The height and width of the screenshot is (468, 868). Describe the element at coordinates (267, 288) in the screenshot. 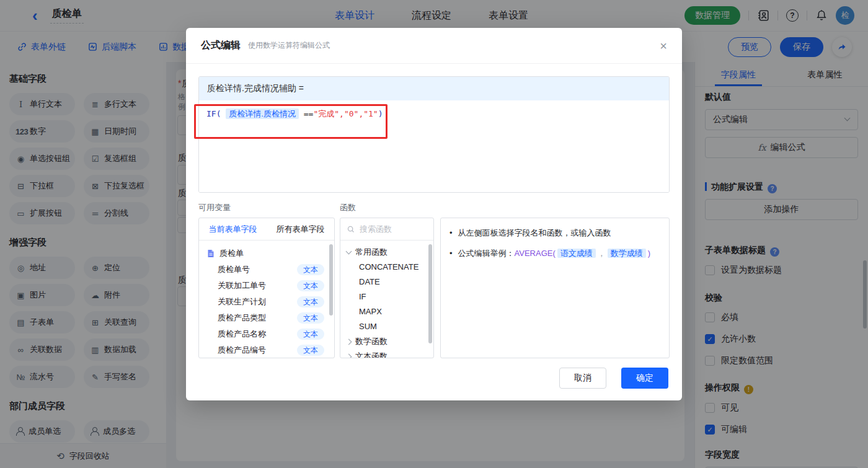

I see `variables-panel: 当前表单字段 所有表单字段 质检单 质检单号文本 关联加工单号文本 关联生产计划…` at that location.